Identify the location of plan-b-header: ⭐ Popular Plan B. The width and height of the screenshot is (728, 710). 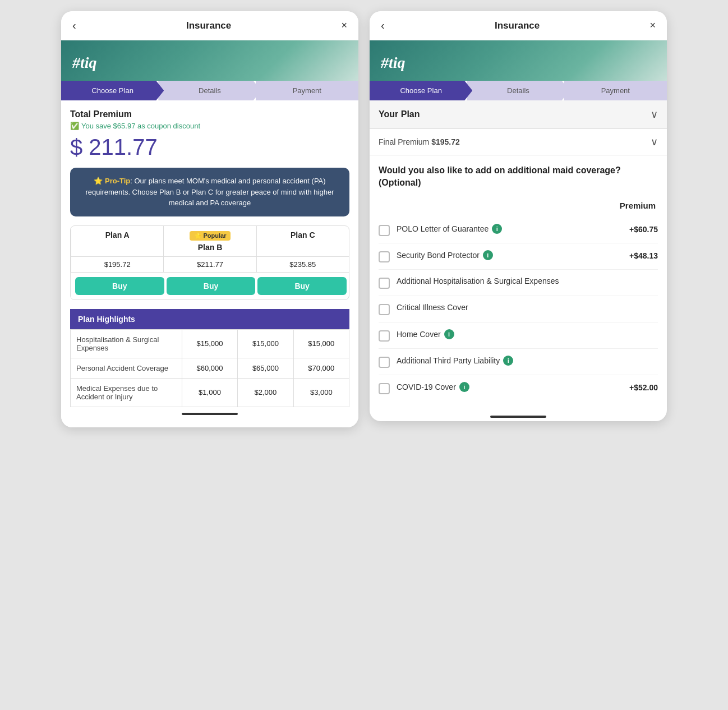
(210, 241).